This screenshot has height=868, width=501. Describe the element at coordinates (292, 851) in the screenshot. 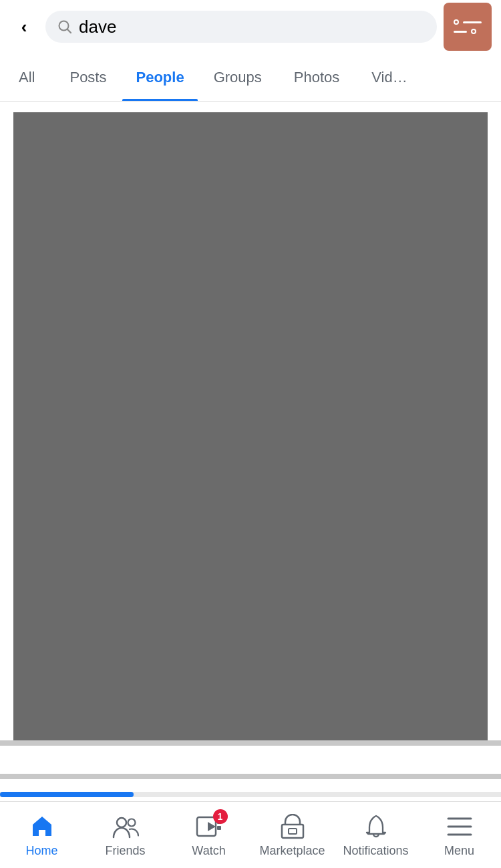

I see `marketplace-label: Marketplace` at that location.